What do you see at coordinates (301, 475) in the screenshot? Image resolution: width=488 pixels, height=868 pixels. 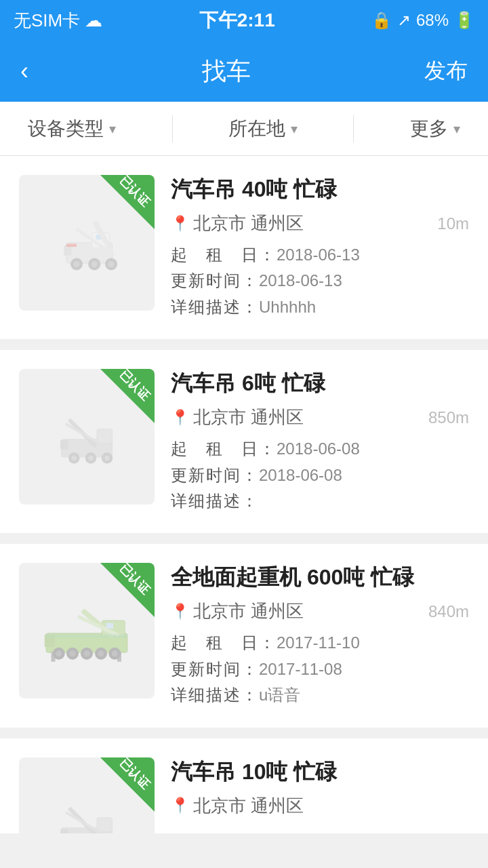 I see `update-time-value: 2018-06-08` at bounding box center [301, 475].